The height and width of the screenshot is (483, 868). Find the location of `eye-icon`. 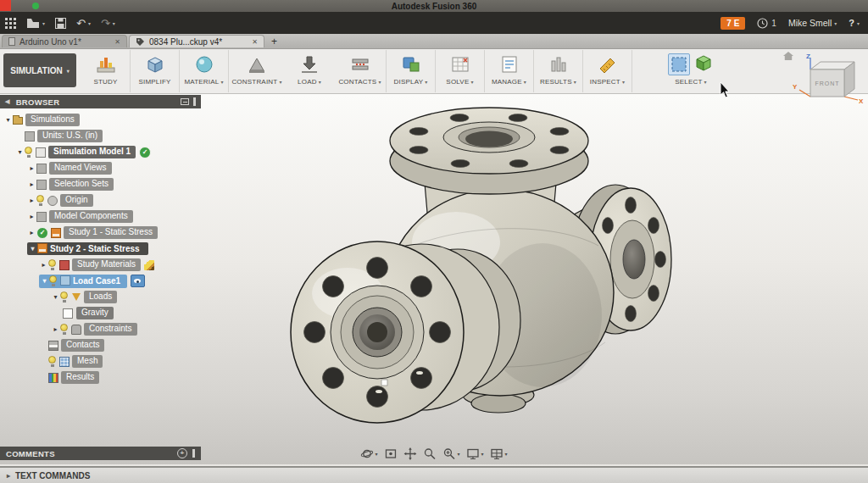

eye-icon is located at coordinates (137, 281).